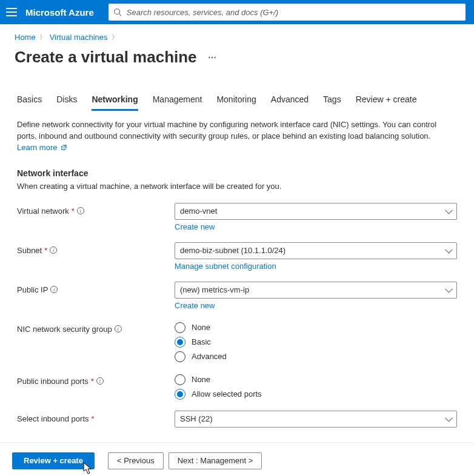 The width and height of the screenshot is (474, 476). I want to click on tab-disks: Disks, so click(67, 103).